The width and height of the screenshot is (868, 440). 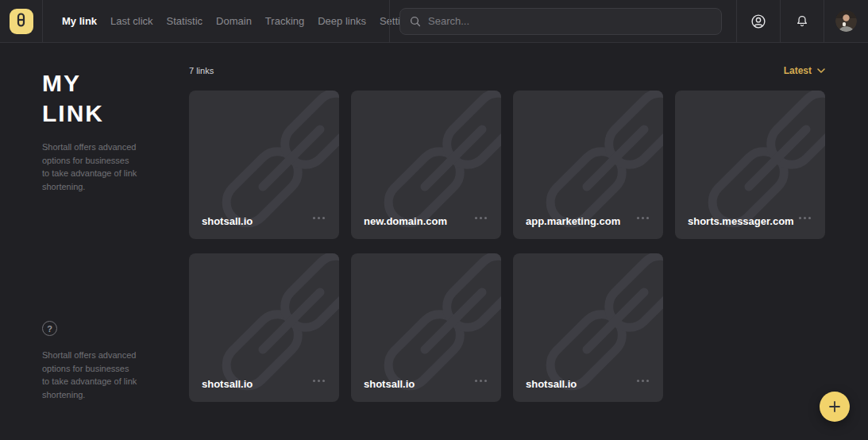 I want to click on page-title: MY LINK, so click(x=105, y=98).